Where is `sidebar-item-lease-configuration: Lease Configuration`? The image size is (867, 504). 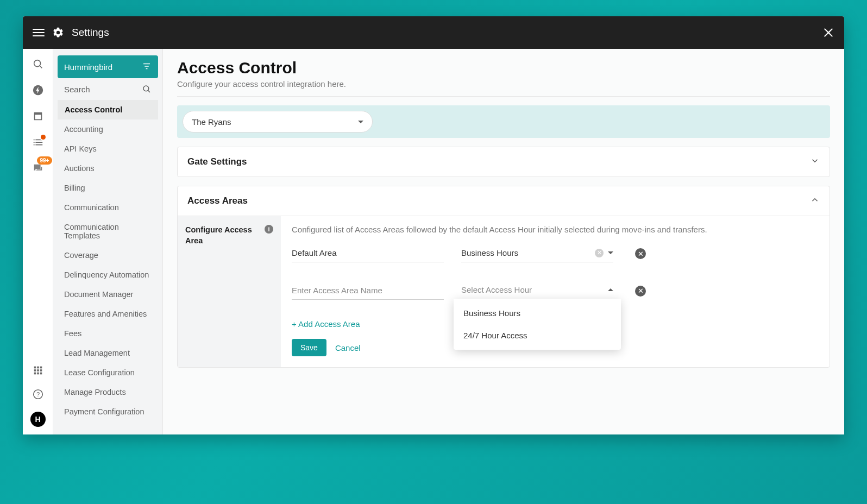
sidebar-item-lease-configuration: Lease Configuration is located at coordinates (108, 373).